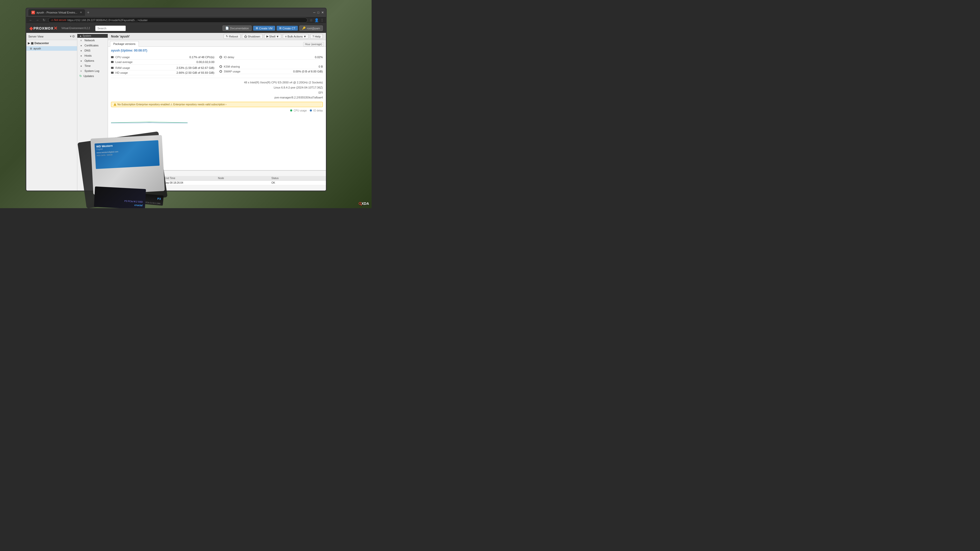 The width and height of the screenshot is (980, 551). What do you see at coordinates (317, 37) in the screenshot?
I see `help-button: ? Help` at bounding box center [317, 37].